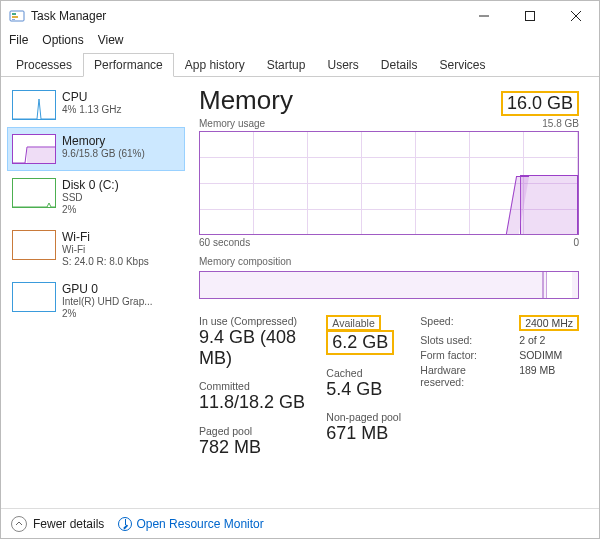  I want to click on memory-composition-bar, so click(389, 285).